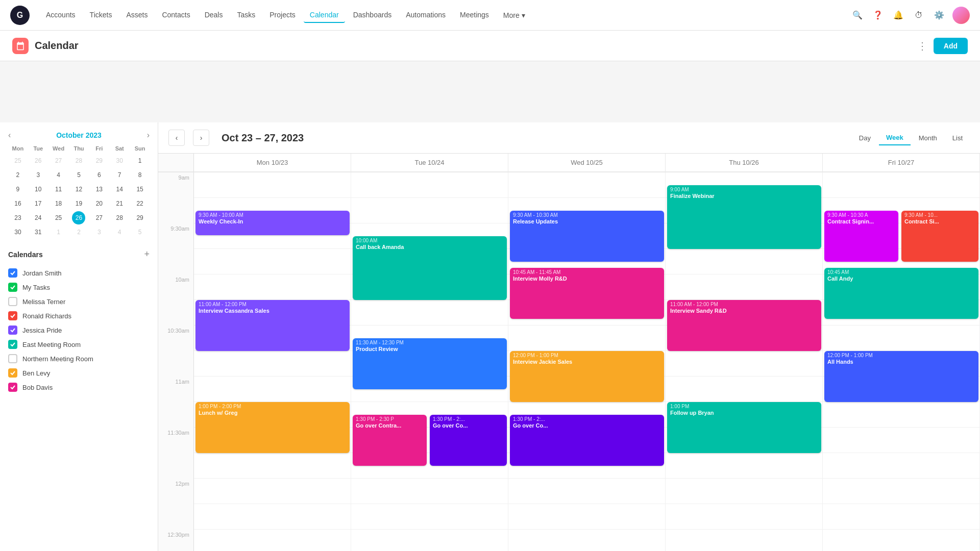 The height and width of the screenshot is (551, 980). What do you see at coordinates (177, 138) in the screenshot?
I see `cal-prev-button: ‹` at bounding box center [177, 138].